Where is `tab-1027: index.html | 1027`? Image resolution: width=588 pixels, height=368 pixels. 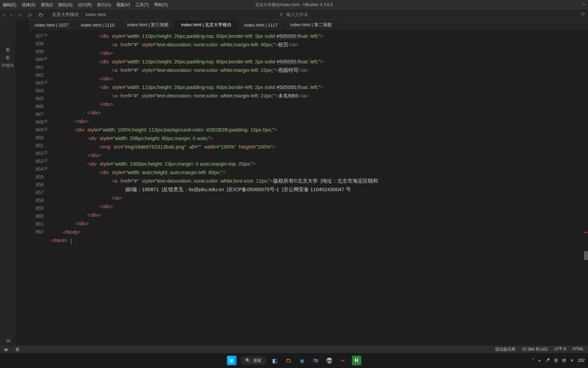 tab-1027: index.html | 1027 is located at coordinates (52, 25).